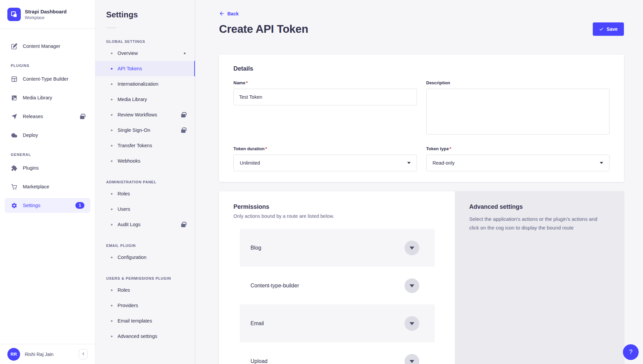  What do you see at coordinates (145, 257) in the screenshot?
I see `subnav-item-configuration: Configuration` at bounding box center [145, 257].